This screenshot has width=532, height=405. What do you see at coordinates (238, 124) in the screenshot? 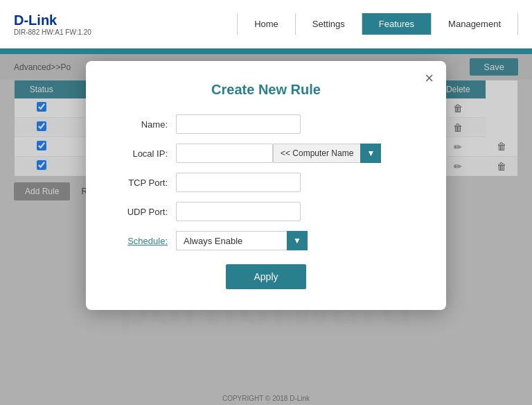
I see `name-input` at bounding box center [238, 124].